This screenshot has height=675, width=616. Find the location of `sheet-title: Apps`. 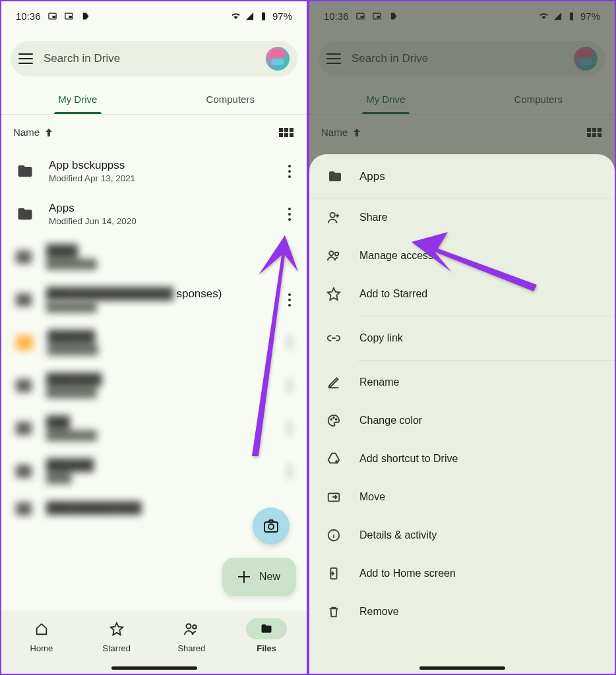

sheet-title: Apps is located at coordinates (372, 177).